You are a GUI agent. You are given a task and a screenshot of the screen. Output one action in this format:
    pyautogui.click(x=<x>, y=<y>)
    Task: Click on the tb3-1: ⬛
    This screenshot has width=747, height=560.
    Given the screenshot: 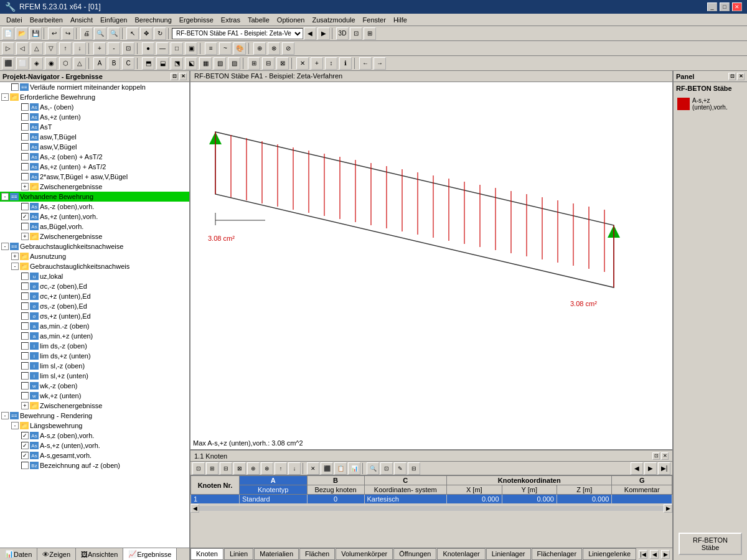 What is the action you would take?
    pyautogui.click(x=8, y=63)
    